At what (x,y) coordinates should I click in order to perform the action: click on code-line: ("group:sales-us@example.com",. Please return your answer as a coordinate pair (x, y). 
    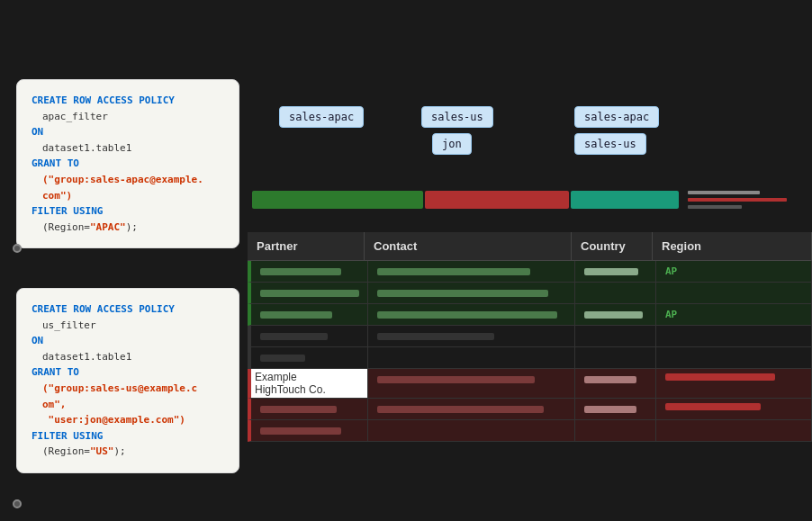
    Looking at the image, I should click on (128, 396).